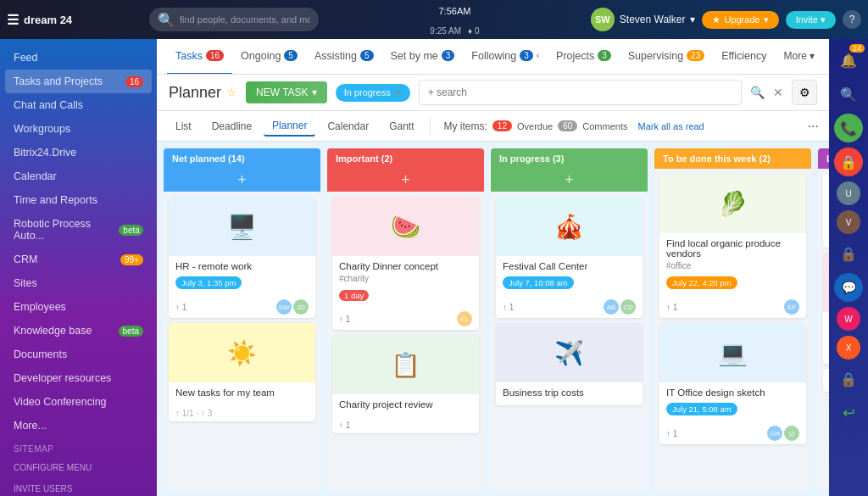  I want to click on sidebar-item-workgroups: Workgroups, so click(78, 129).